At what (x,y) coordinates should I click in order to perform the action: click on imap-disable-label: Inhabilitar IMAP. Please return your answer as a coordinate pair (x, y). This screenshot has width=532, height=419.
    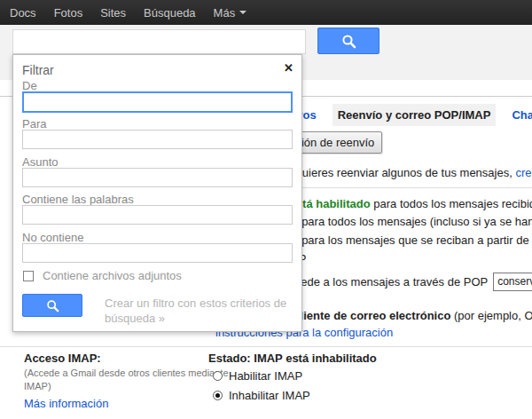
    Looking at the image, I should click on (270, 396).